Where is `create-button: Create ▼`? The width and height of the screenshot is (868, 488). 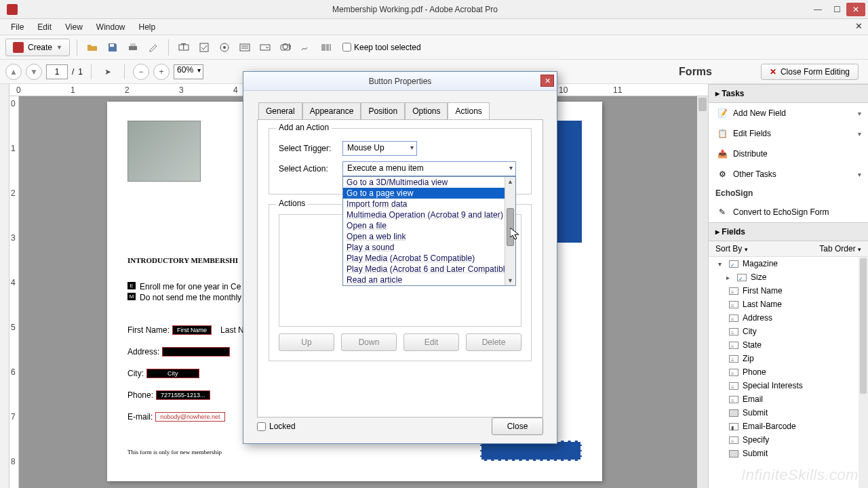
create-button: Create ▼ is located at coordinates (38, 47).